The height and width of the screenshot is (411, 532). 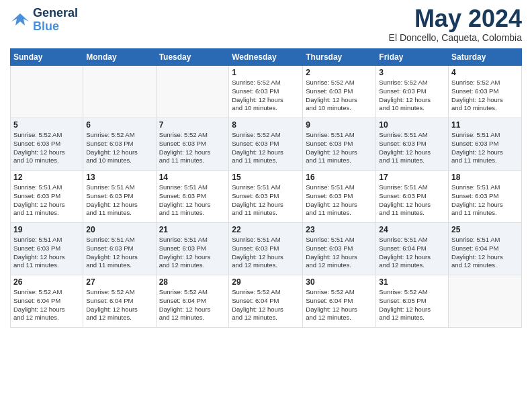 I want to click on calendar-cell: 23Sunrise: 5:51 AM Sunset: 6:03 PM Dayli…, so click(x=340, y=249).